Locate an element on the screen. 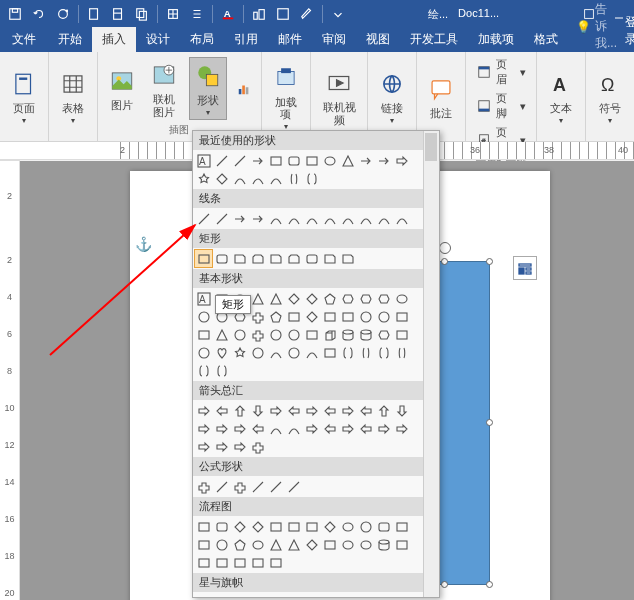 The height and width of the screenshot is (600, 634). tables-button: 表格▾ is located at coordinates (73, 96).